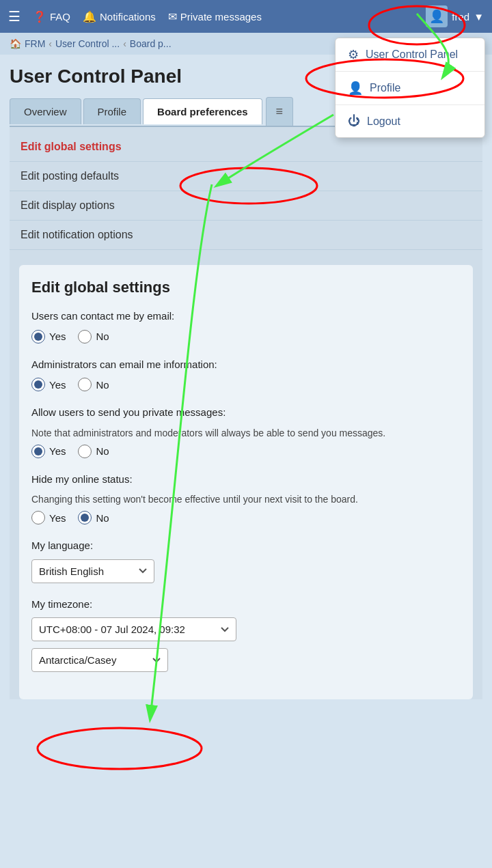  I want to click on field-note-pm: Note that administrators and moderators …, so click(246, 433).